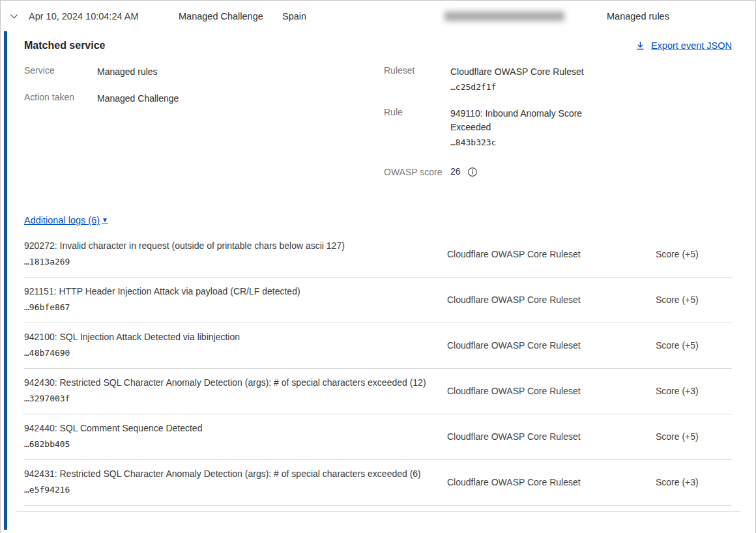  Describe the element at coordinates (417, 129) in the screenshot. I see `field-label: Rule` at that location.